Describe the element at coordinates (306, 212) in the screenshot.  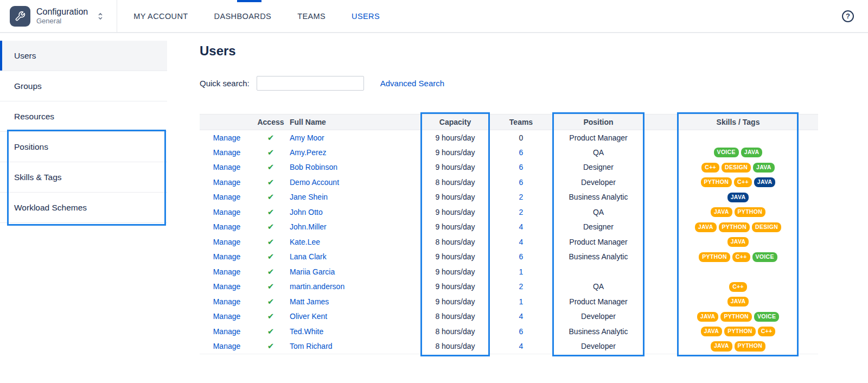
I see `user-name-link: John Otto` at that location.